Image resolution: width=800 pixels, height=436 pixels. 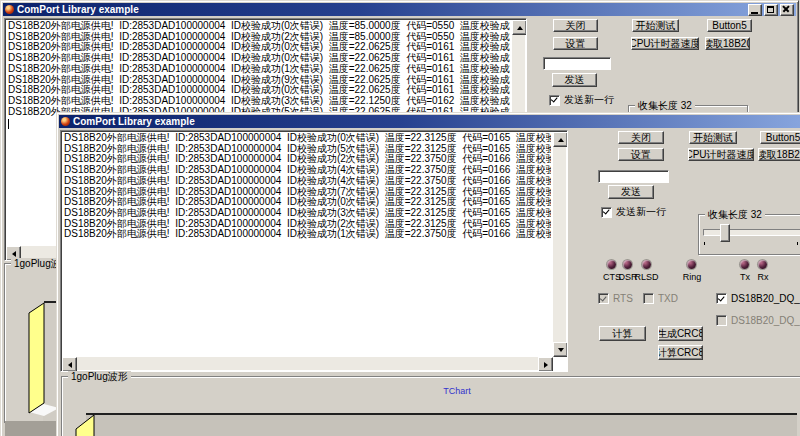 I want to click on rts-label: RTS, so click(x=623, y=298).